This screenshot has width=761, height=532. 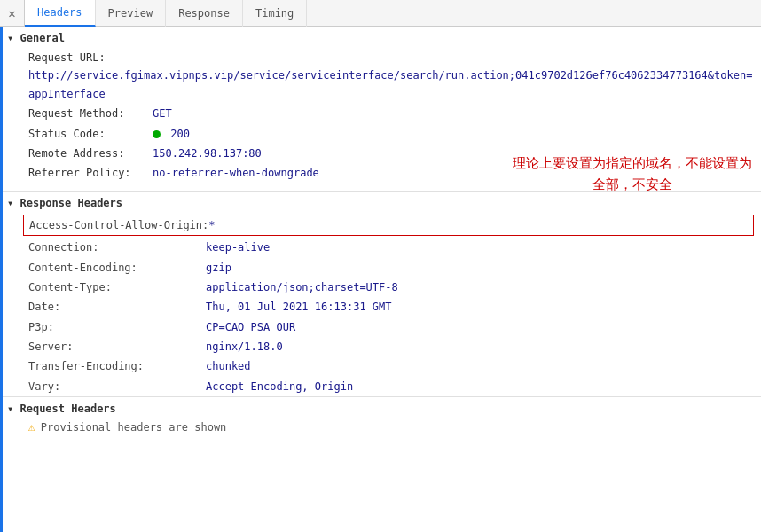 What do you see at coordinates (380, 76) in the screenshot?
I see `field-request-url: Request URL: http://service.fgimax.vipnp…` at bounding box center [380, 76].